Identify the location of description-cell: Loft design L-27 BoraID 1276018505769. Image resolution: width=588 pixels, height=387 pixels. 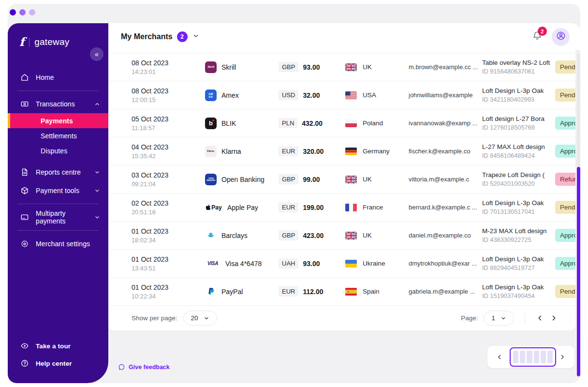
(518, 123).